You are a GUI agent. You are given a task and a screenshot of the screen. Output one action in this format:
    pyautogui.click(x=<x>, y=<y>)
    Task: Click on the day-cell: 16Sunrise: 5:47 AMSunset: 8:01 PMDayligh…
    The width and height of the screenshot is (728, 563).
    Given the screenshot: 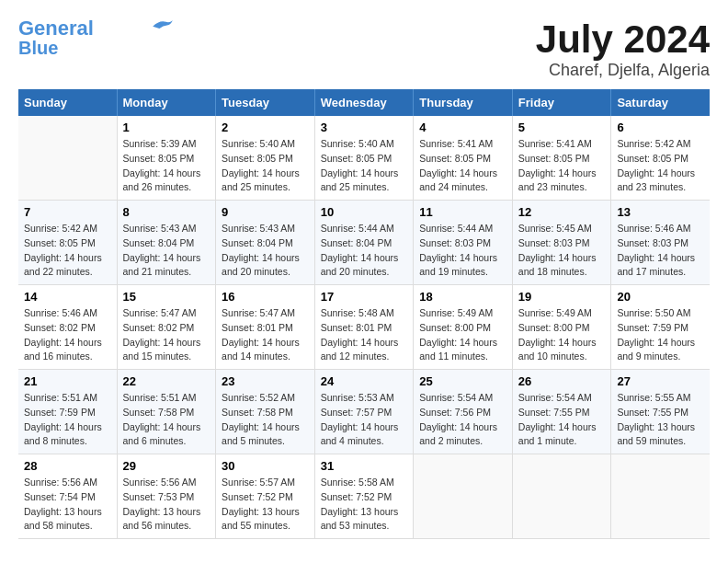 What is the action you would take?
    pyautogui.click(x=266, y=327)
    